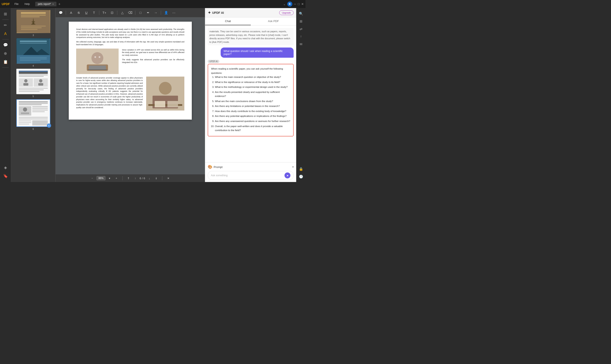 This screenshot has width=611, height=364. What do you see at coordinates (148, 13) in the screenshot?
I see `pen-tool: ✒` at bounding box center [148, 13].